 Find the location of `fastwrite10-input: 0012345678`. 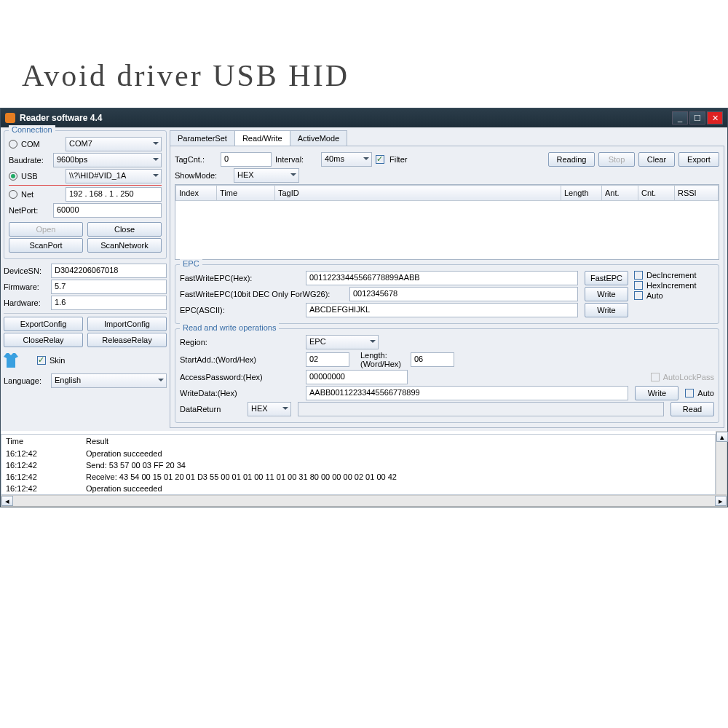

fastwrite10-input: 0012345678 is located at coordinates (464, 294).